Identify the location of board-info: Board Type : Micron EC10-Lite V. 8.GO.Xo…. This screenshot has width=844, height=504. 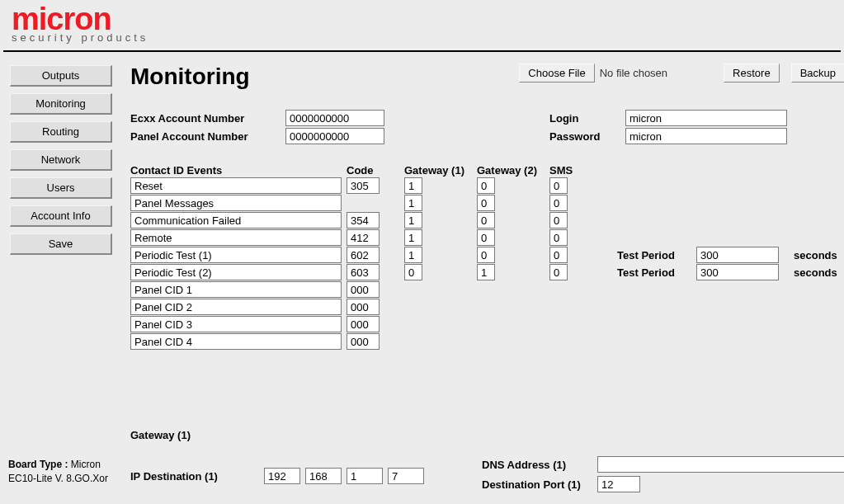
(66, 472).